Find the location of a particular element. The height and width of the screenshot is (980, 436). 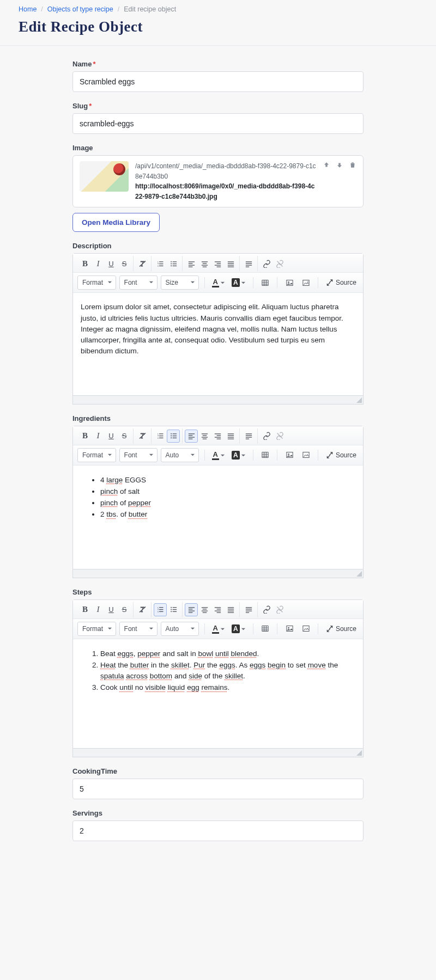

slug-label-text: Slug is located at coordinates (80, 106).